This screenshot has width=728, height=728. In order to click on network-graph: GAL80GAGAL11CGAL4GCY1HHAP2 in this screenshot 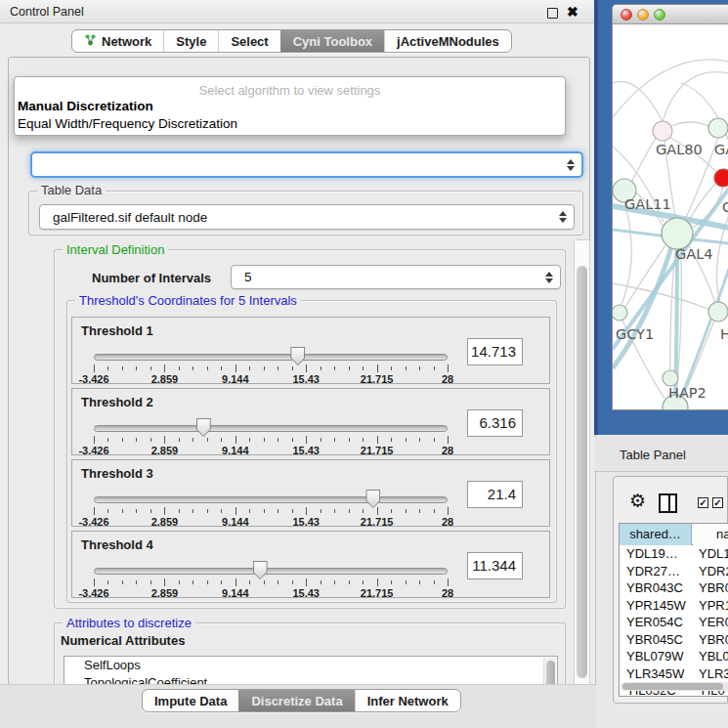, I will do `click(670, 217)`.